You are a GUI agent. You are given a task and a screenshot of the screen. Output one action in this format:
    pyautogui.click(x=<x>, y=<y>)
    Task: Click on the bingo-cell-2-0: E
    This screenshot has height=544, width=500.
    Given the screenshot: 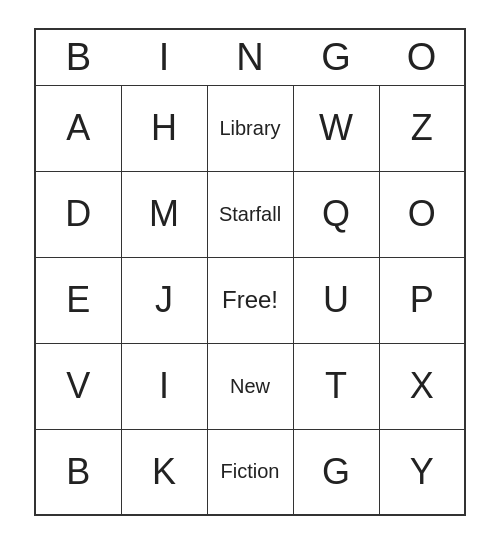 What is the action you would take?
    pyautogui.click(x=78, y=300)
    